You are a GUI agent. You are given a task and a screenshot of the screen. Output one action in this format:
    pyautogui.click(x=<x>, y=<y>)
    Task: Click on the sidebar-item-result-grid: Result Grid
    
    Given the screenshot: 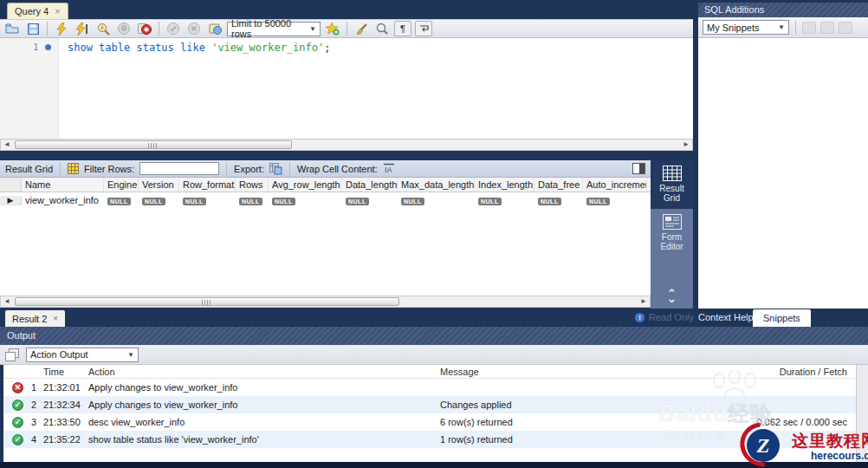 What is the action you would take?
    pyautogui.click(x=672, y=185)
    